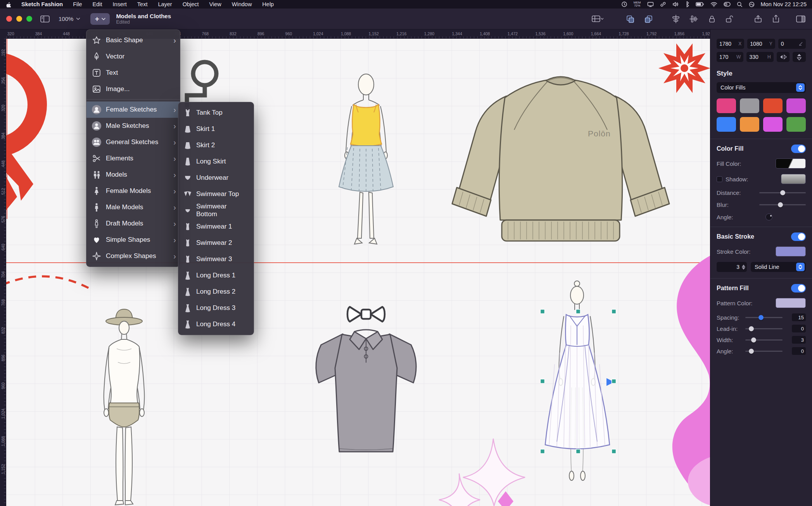 The height and width of the screenshot is (506, 812). What do you see at coordinates (216, 194) in the screenshot?
I see `submenu-item: Swimwear Top` at bounding box center [216, 194].